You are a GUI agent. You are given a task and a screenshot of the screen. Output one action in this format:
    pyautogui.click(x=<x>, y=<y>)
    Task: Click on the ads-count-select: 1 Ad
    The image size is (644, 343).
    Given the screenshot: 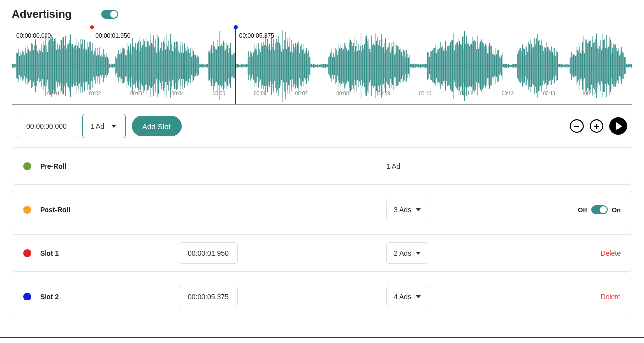 What is the action you would take?
    pyautogui.click(x=104, y=126)
    